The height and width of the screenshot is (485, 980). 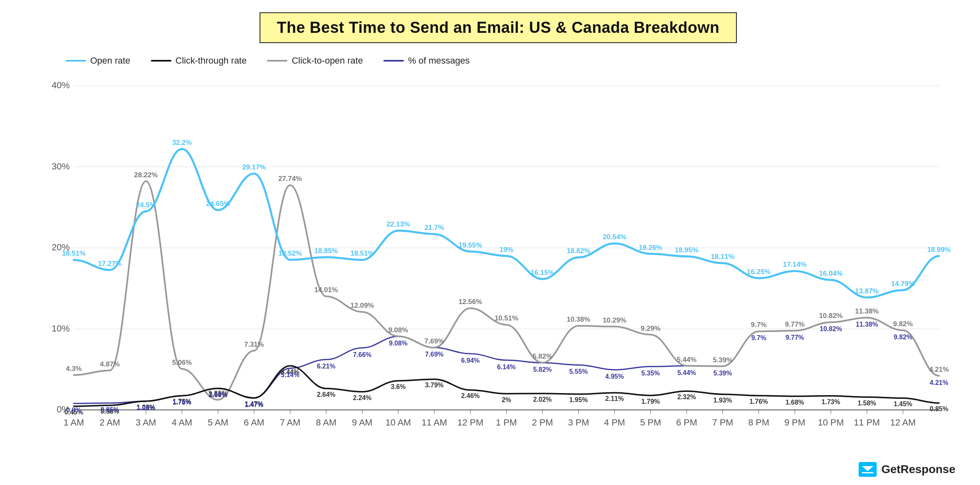 I want to click on svg-text: 5 PM, so click(x=650, y=423).